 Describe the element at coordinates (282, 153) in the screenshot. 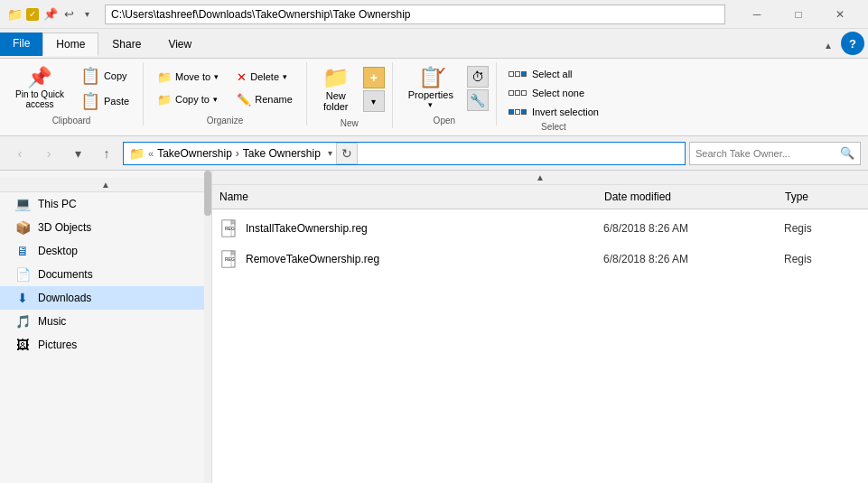

I see `breadcrumb-item-take-ownership: Take Ownership` at that location.